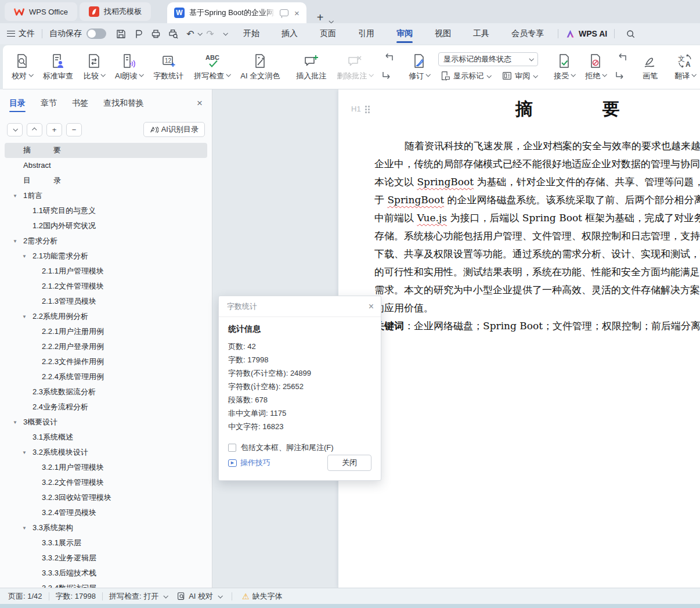 This screenshot has height=608, width=700. Describe the element at coordinates (212, 67) in the screenshot. I see `spell-check-button: ABC 拼写检查` at that location.